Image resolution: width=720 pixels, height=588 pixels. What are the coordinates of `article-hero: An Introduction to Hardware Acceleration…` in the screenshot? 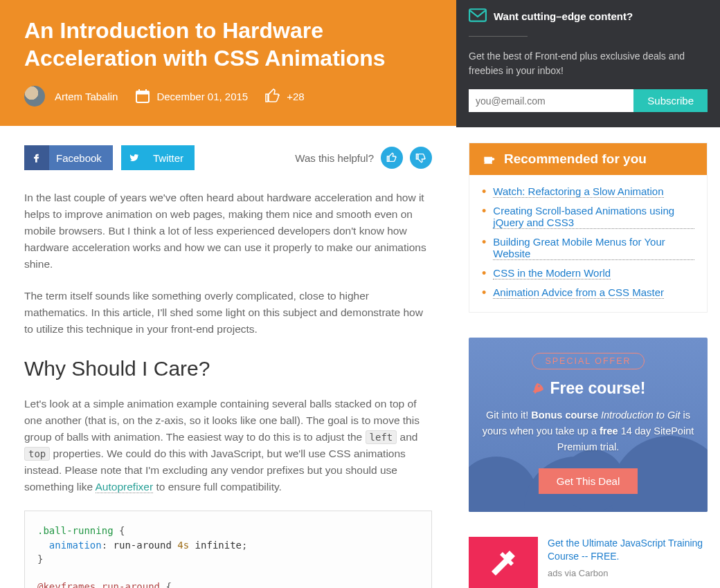 It's located at (228, 63).